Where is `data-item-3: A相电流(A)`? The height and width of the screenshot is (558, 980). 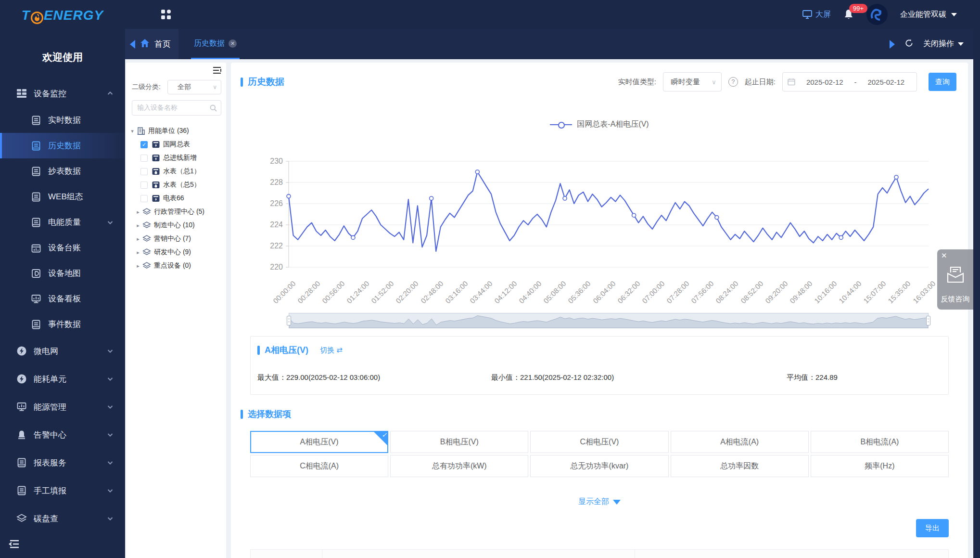
data-item-3: A相电流(A) is located at coordinates (740, 442).